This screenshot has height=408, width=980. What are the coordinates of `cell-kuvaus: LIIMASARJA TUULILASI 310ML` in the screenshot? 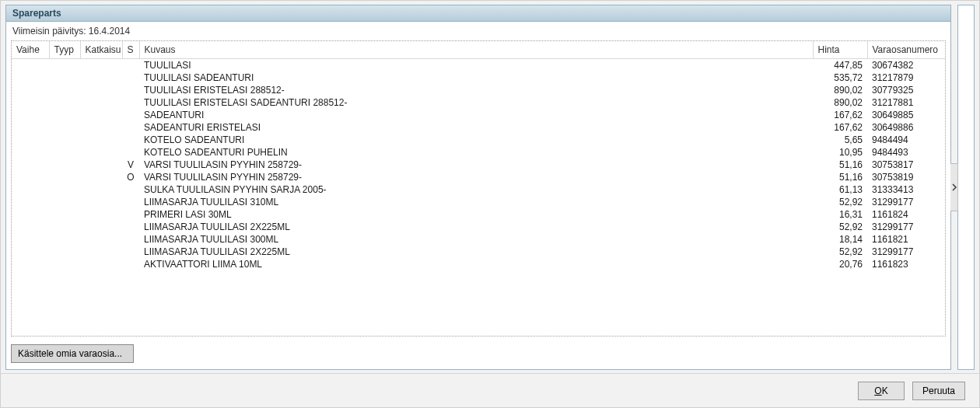 It's located at (476, 202).